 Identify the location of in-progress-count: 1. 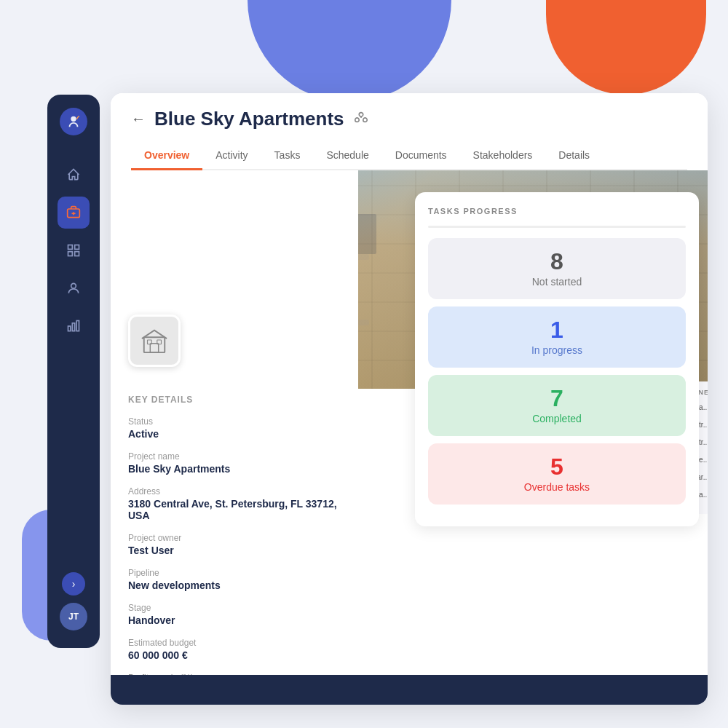
(557, 330).